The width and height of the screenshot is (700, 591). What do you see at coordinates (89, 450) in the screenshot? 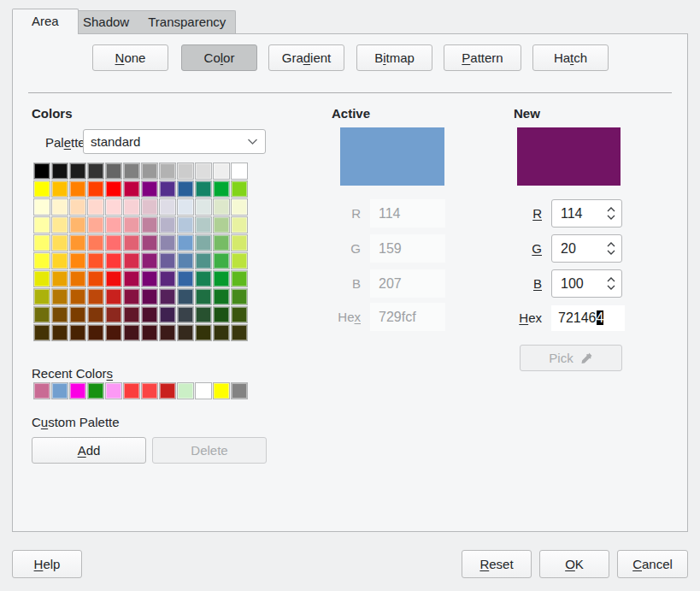
I see `add-color-button: Add` at bounding box center [89, 450].